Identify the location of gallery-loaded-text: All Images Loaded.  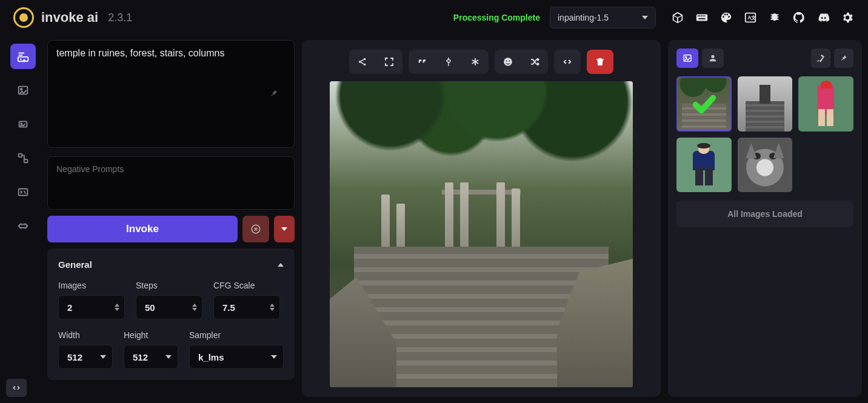
(765, 214).